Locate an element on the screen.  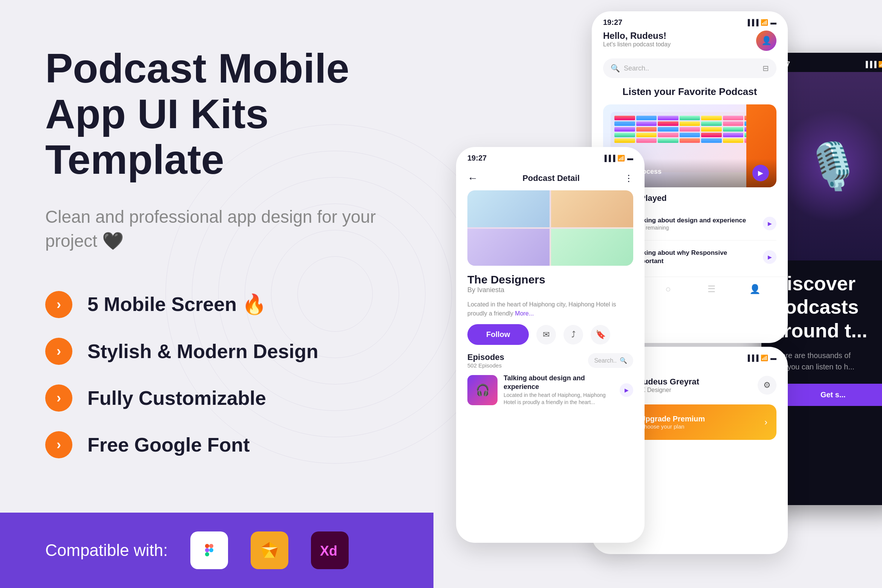
nav-library: ☰ is located at coordinates (712, 289).